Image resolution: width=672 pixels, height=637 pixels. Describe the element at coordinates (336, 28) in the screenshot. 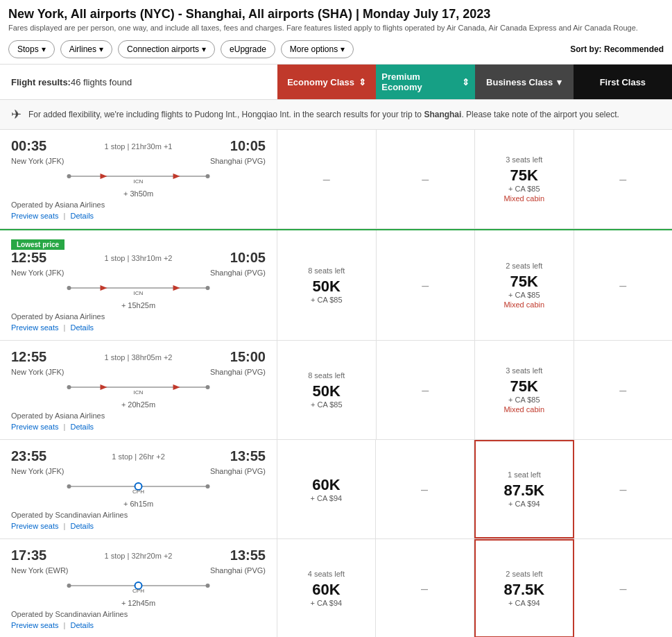

I see `page-subtitle: Fares displayed are per person, one way,…` at that location.